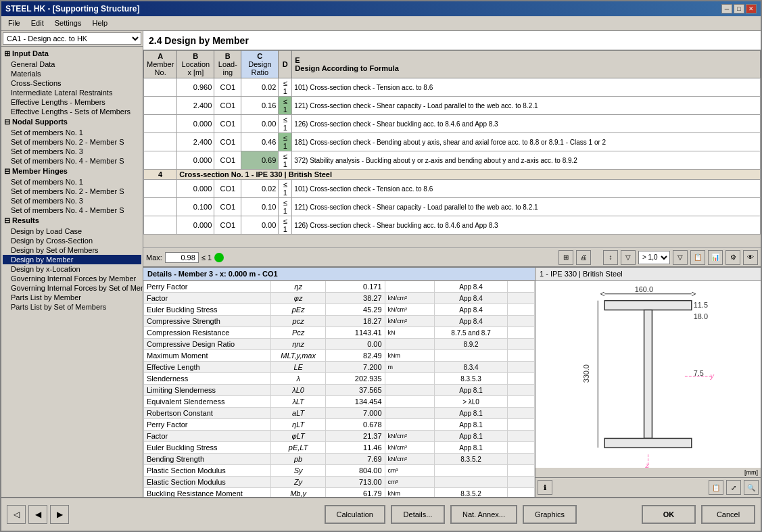 The width and height of the screenshot is (762, 532). What do you see at coordinates (72, 250) in the screenshot?
I see `tree-item: Design by Set of Members` at bounding box center [72, 250].